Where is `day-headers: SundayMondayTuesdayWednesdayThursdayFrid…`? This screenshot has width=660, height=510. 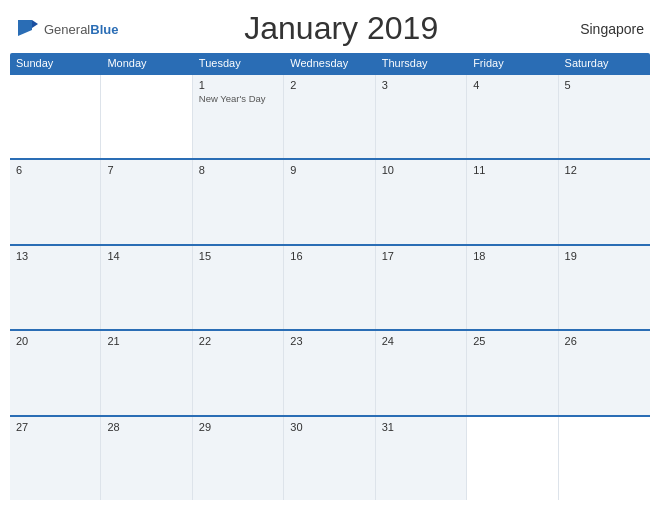
day-headers: SundayMondayTuesdayWednesdayThursdayFrid… is located at coordinates (330, 63).